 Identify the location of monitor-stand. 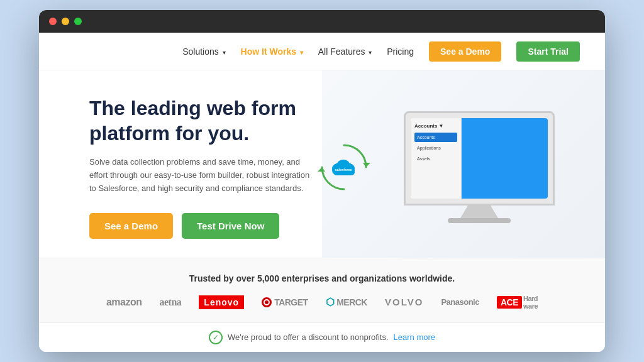
(479, 212).